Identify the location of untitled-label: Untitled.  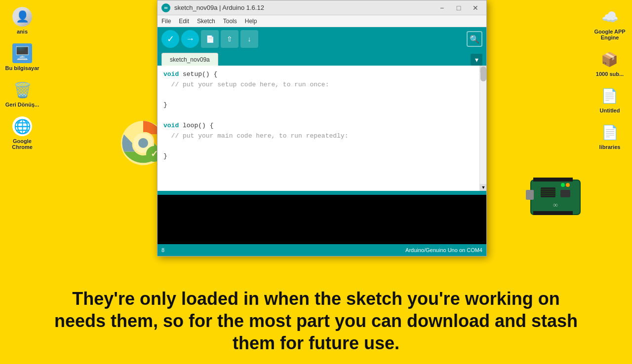
(610, 110).